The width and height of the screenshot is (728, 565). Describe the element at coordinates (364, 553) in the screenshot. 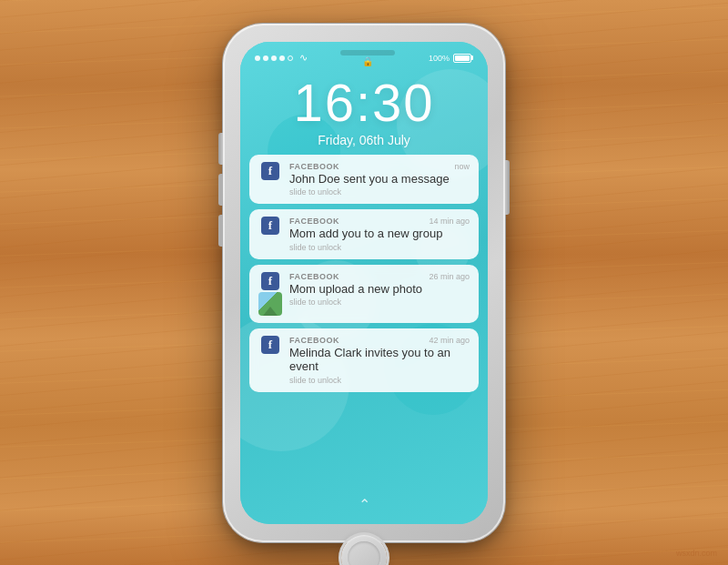

I see `home-button-inner` at that location.